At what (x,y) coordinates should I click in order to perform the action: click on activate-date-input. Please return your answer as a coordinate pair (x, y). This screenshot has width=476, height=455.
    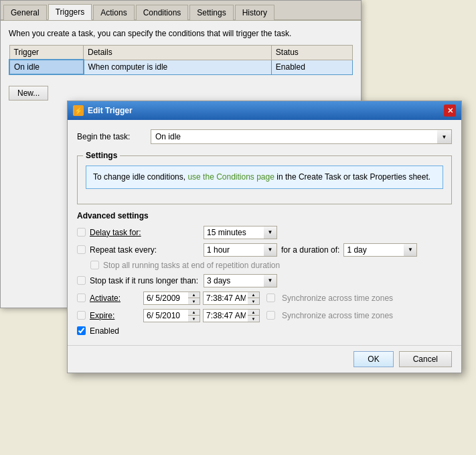
    Looking at the image, I should click on (171, 298).